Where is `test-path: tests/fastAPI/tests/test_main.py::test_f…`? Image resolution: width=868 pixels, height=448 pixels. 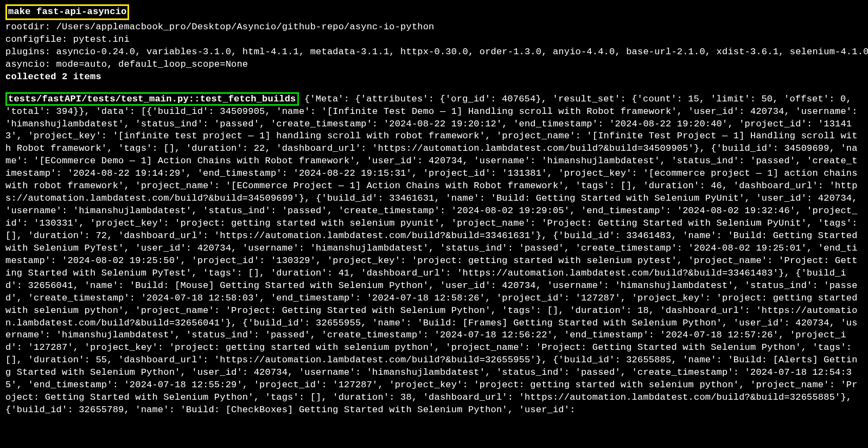 test-path: tests/fastAPI/tests/test_main.py::test_f… is located at coordinates (152, 99).